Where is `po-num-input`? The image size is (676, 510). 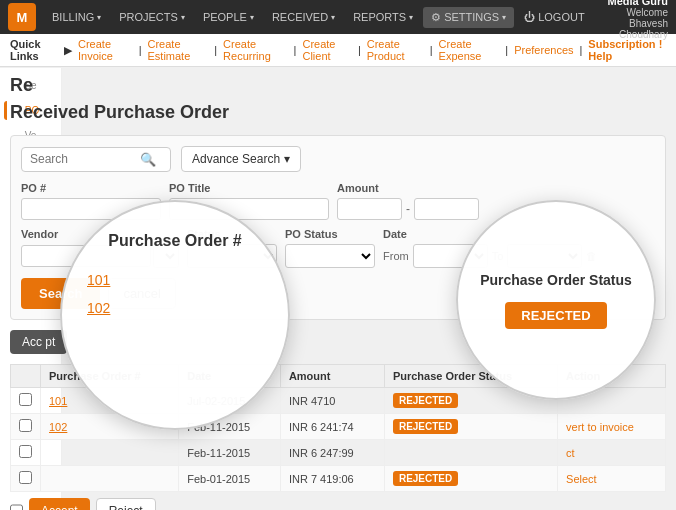 po-num-input is located at coordinates (91, 209).